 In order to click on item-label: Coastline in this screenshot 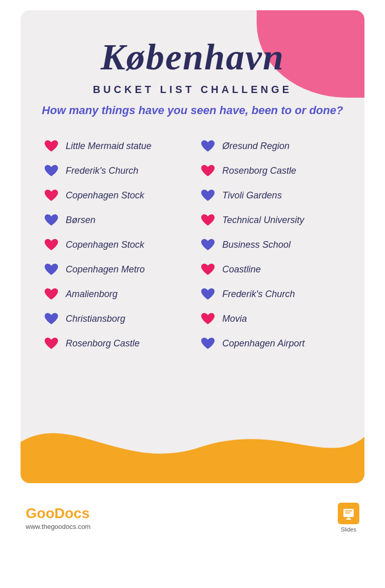, I will do `click(241, 269)`.